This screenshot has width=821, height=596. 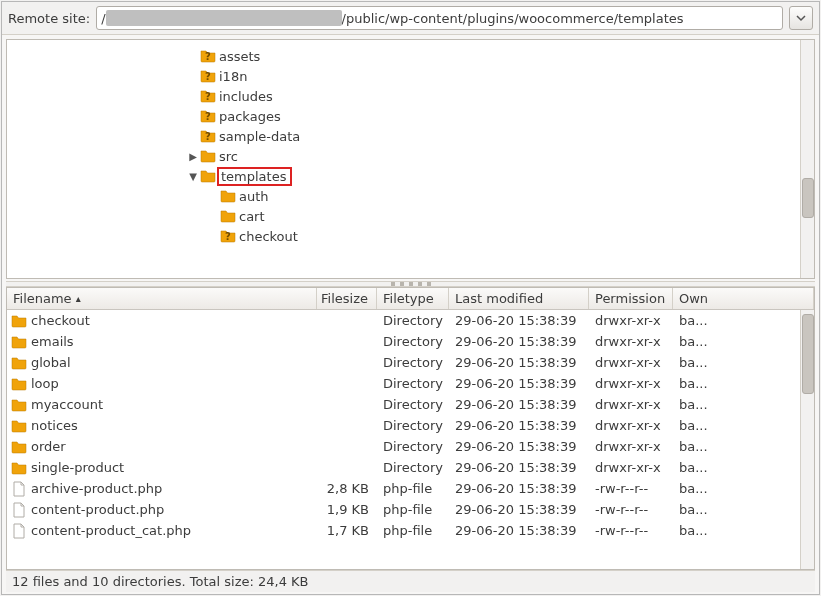 What do you see at coordinates (52, 342) in the screenshot?
I see `file-name: emails` at bounding box center [52, 342].